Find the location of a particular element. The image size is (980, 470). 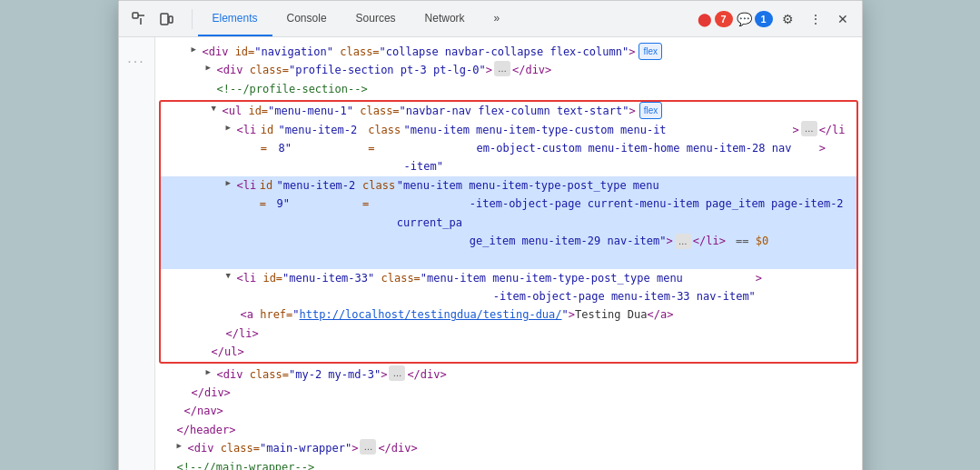

toolbar-divider is located at coordinates (193, 19).